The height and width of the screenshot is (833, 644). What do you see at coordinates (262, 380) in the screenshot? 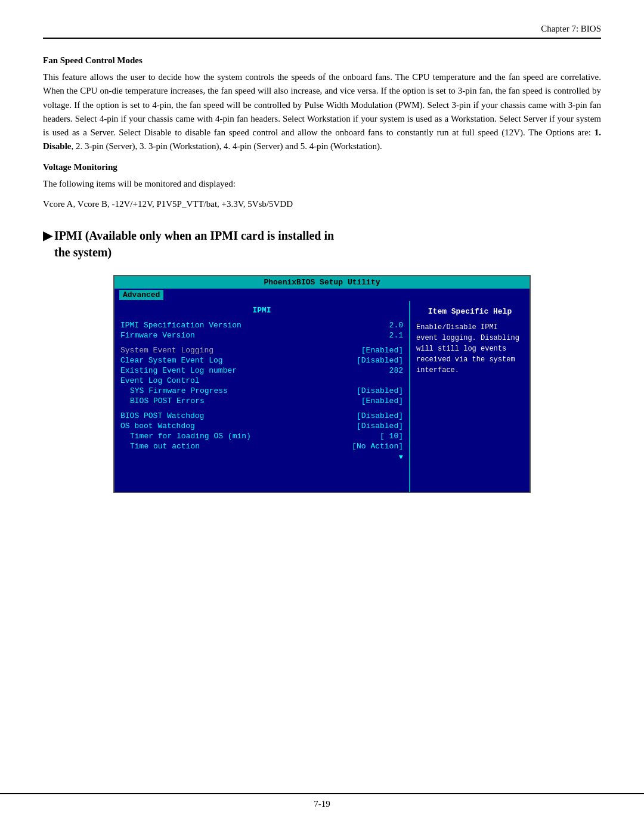
I see `bios-row-event-log-ctrl: Event Log Control` at bounding box center [262, 380].